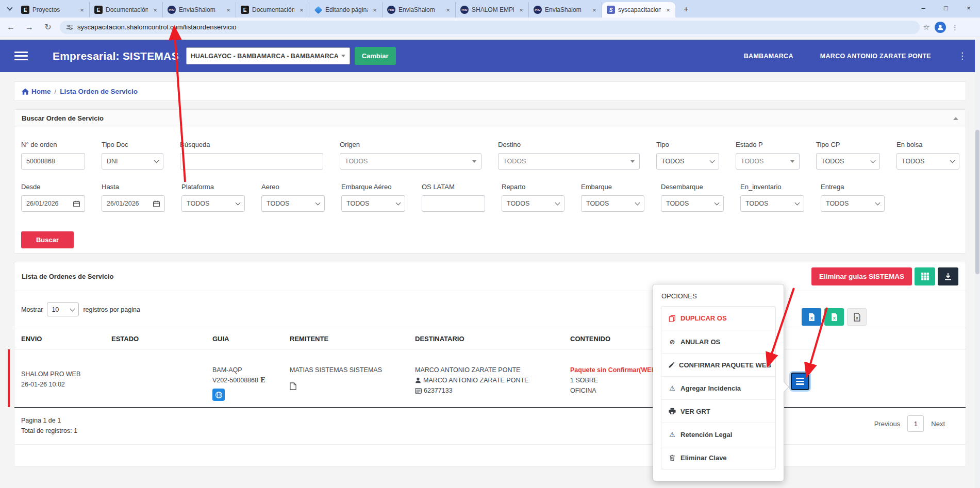 This screenshot has width=980, height=488. Describe the element at coordinates (53, 10) in the screenshot. I see `browser-tab: E Proyectos ×` at that location.